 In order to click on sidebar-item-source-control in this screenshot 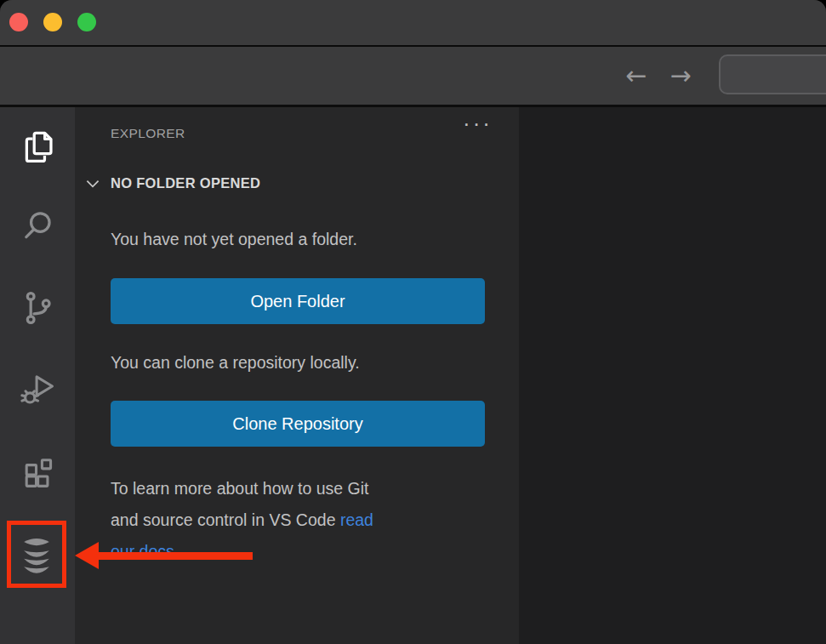, I will do `click(38, 308)`.